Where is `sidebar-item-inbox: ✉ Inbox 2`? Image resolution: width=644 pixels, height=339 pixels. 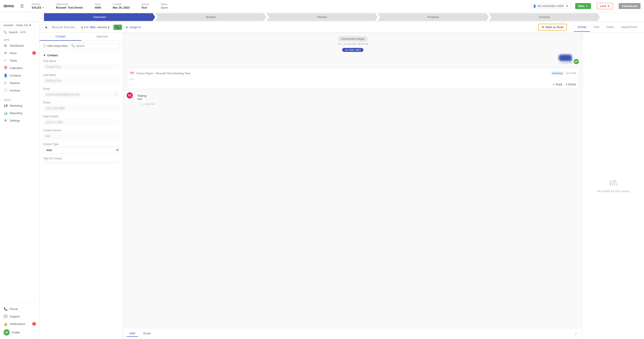
sidebar-item-inbox: ✉ Inbox 2 is located at coordinates (20, 53).